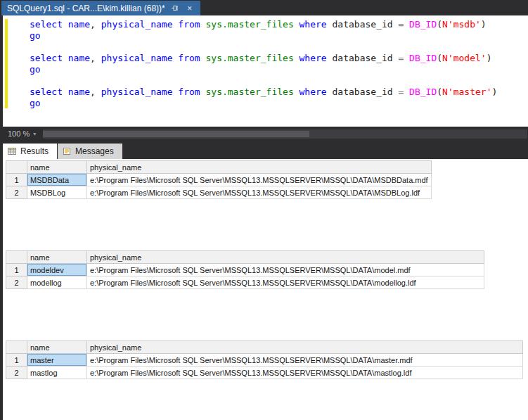 The width and height of the screenshot is (528, 420). What do you see at coordinates (94, 151) in the screenshot?
I see `tab-messages-label: Messages` at bounding box center [94, 151].